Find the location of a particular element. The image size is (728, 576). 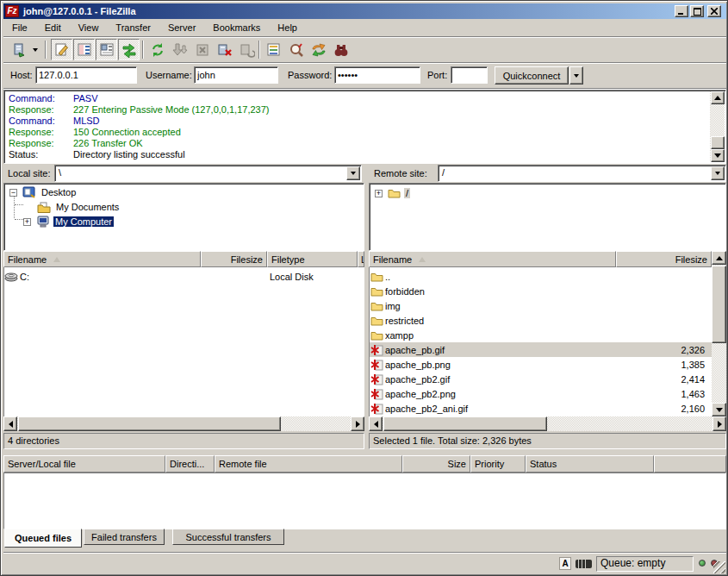

menu-bookmarks: Bookmarks is located at coordinates (236, 28).